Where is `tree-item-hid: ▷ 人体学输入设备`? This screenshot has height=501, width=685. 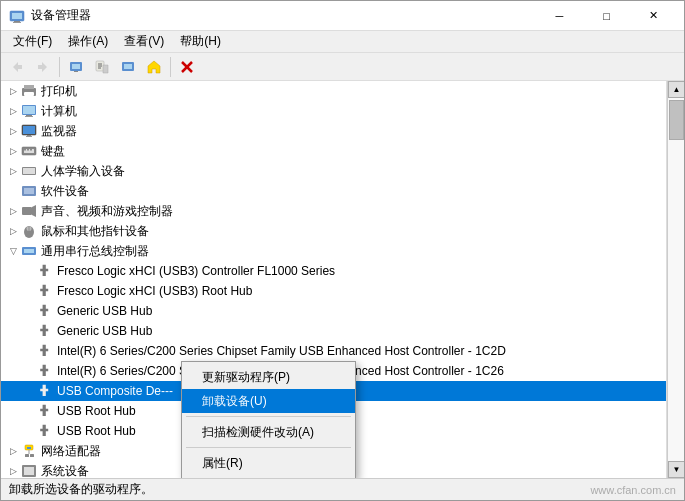
tree-item-hid: ▷ 人体学输入设备 is located at coordinates (334, 171).